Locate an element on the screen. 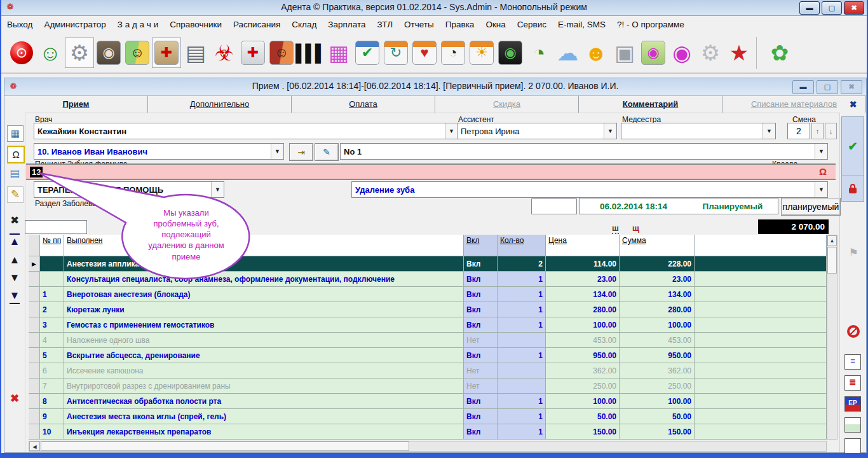  menu-item: Сервис is located at coordinates (532, 24).